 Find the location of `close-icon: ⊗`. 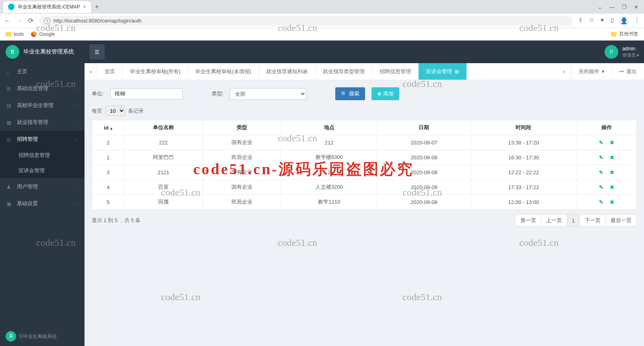

close-icon: ⊗ is located at coordinates (457, 72).